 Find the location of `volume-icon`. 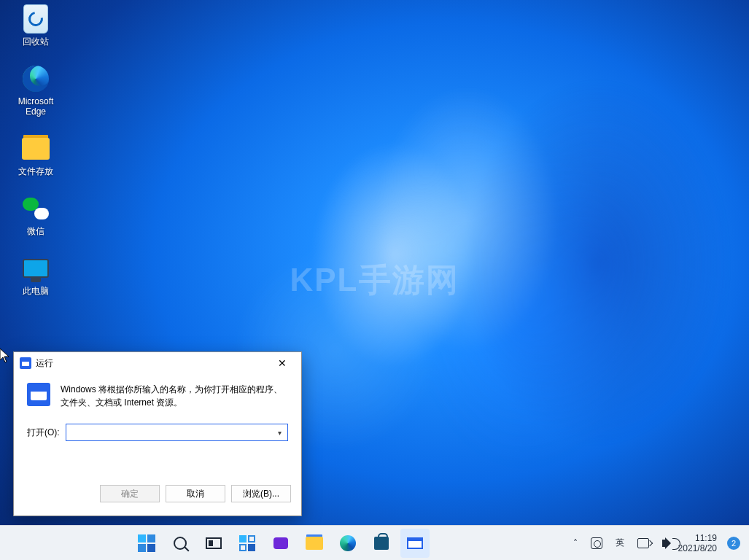

volume-icon is located at coordinates (664, 543).